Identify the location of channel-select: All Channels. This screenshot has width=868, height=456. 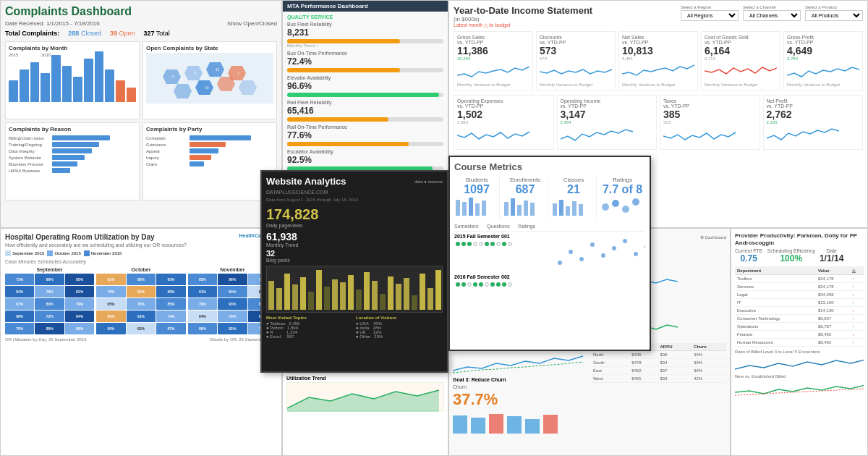
(772, 16).